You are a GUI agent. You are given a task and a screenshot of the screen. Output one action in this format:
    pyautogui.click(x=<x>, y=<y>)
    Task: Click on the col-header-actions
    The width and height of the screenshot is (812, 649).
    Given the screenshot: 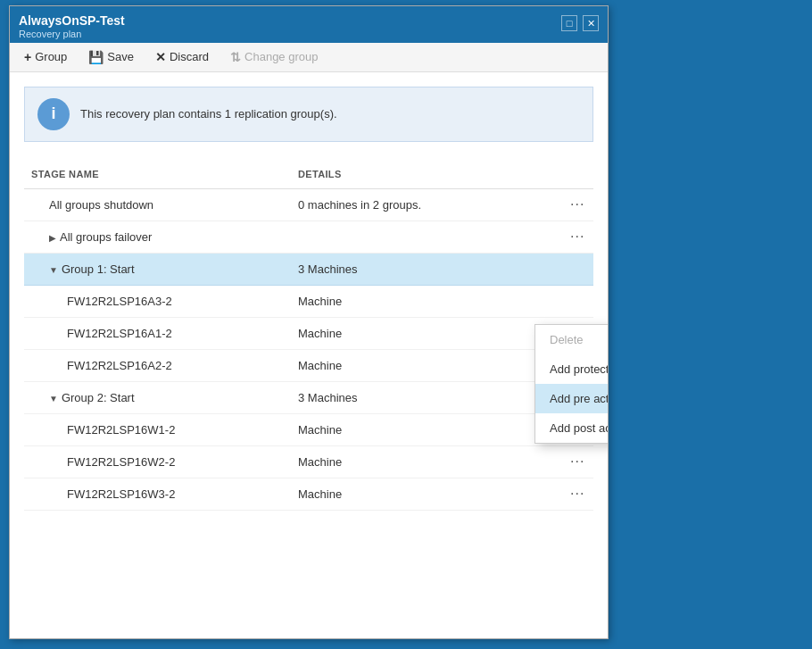 What is the action you would take?
    pyautogui.click(x=576, y=174)
    